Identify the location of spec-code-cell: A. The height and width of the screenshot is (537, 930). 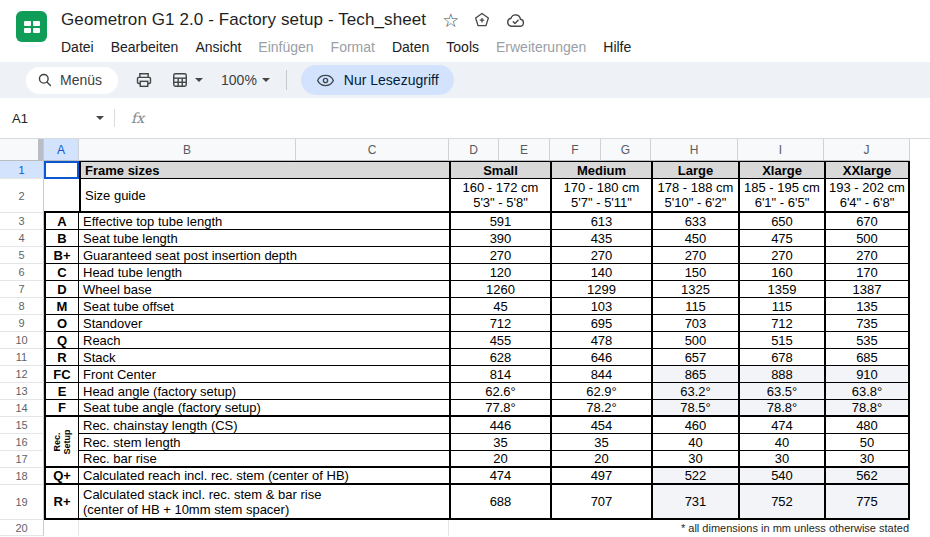
(62, 222).